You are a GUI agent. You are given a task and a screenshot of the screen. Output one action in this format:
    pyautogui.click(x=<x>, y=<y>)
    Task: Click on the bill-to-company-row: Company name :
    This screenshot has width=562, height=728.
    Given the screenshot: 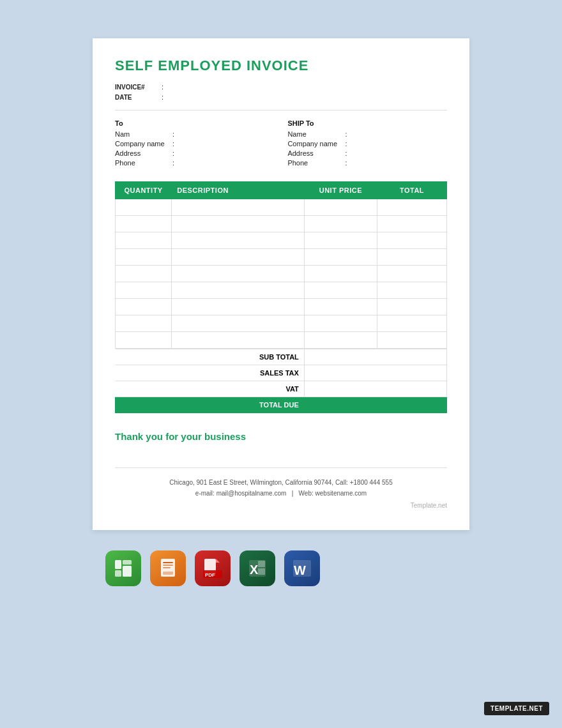 What is the action you would take?
    pyautogui.click(x=195, y=144)
    